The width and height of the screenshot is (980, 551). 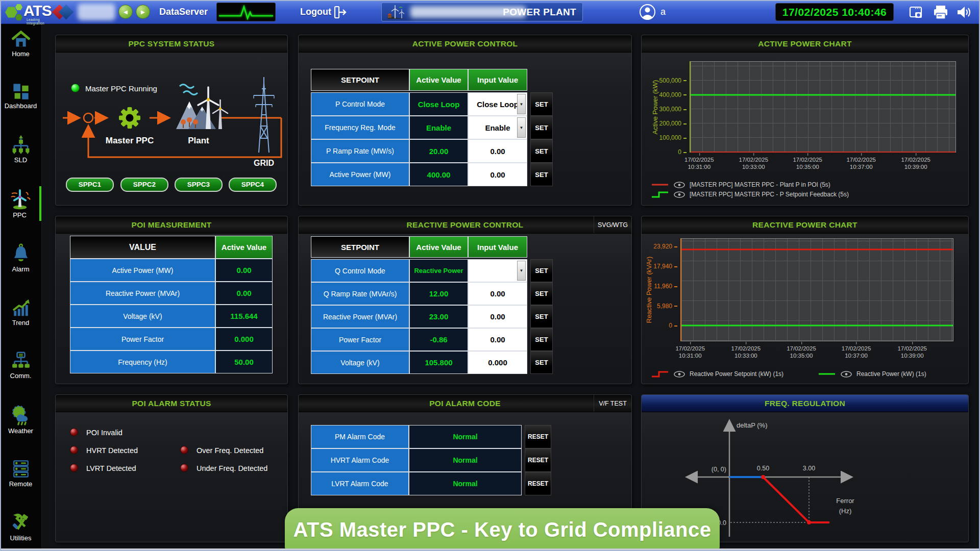 I want to click on sppc1-button: SPPC1, so click(x=90, y=185).